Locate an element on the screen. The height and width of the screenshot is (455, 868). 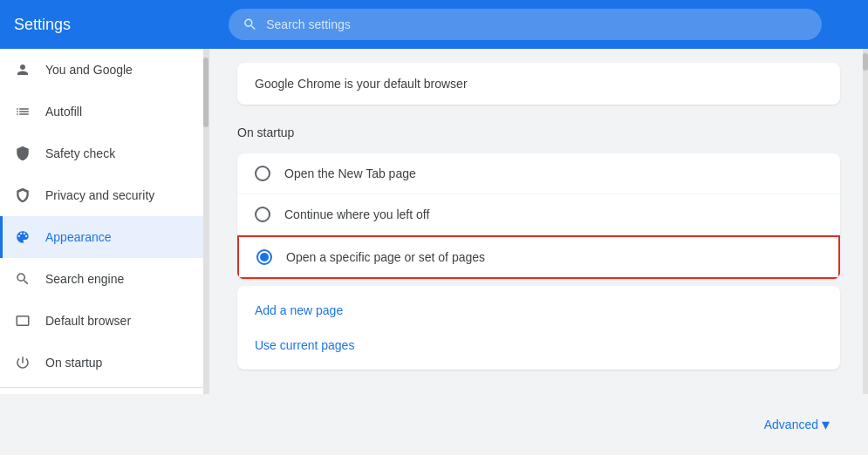
option-specific-page-label: Open a specific page or set of pages is located at coordinates (386, 257).